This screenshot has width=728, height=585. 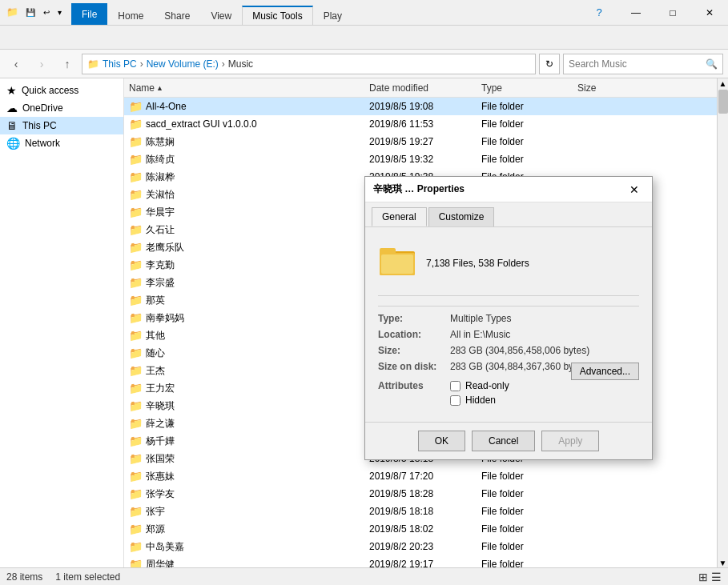 I want to click on dialog-label-type: Type:, so click(x=414, y=319).